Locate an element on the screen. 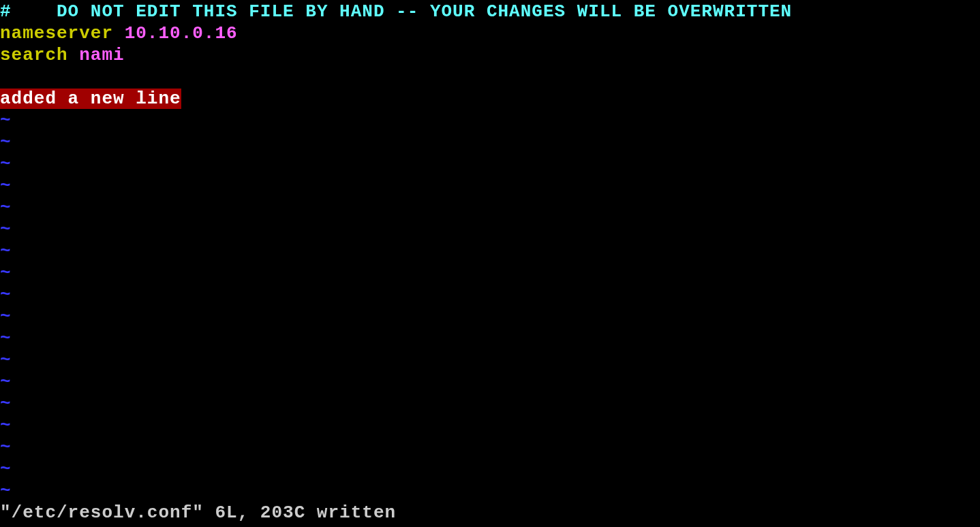 This screenshot has height=527, width=980. file-line-4-empty is located at coordinates (490, 78).